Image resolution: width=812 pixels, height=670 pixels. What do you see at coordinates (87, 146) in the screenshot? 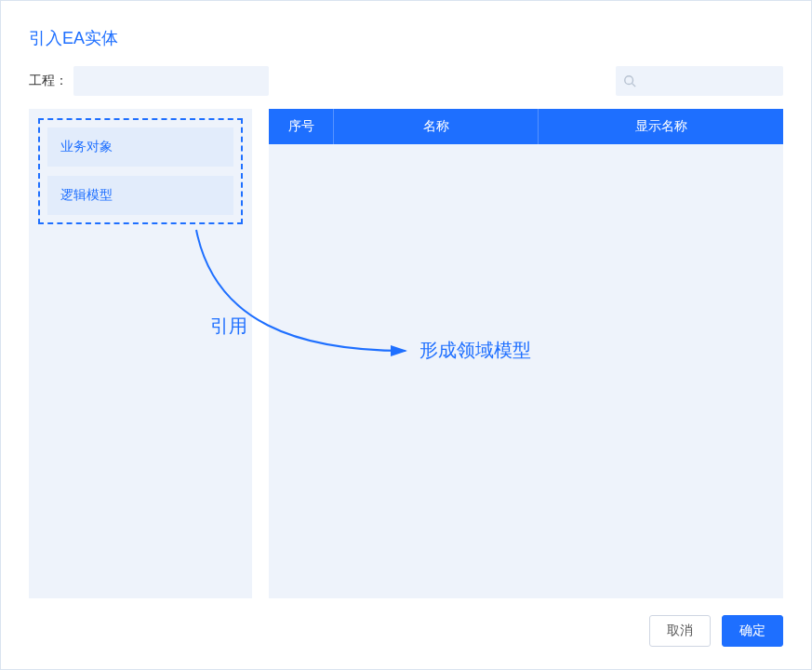
I see `sidebar-item-label: 业务对象` at bounding box center [87, 146].